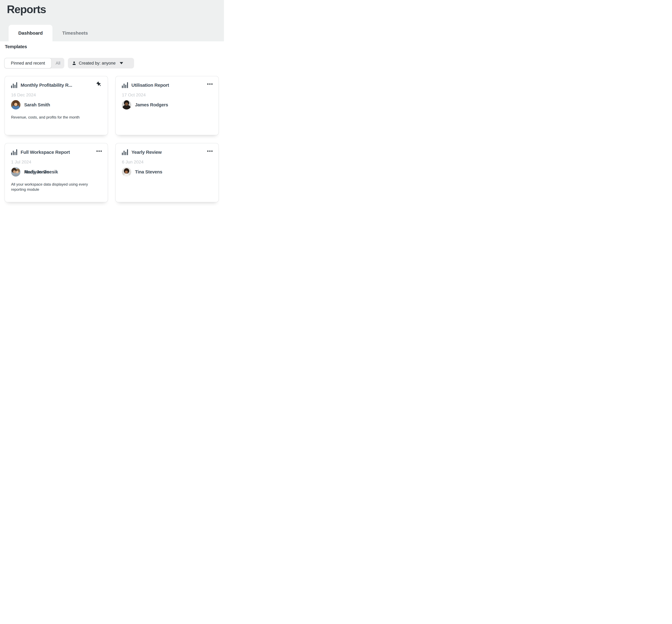 Image resolution: width=672 pixels, height=624 pixels. I want to click on creator-name: James Rodgers, so click(151, 105).